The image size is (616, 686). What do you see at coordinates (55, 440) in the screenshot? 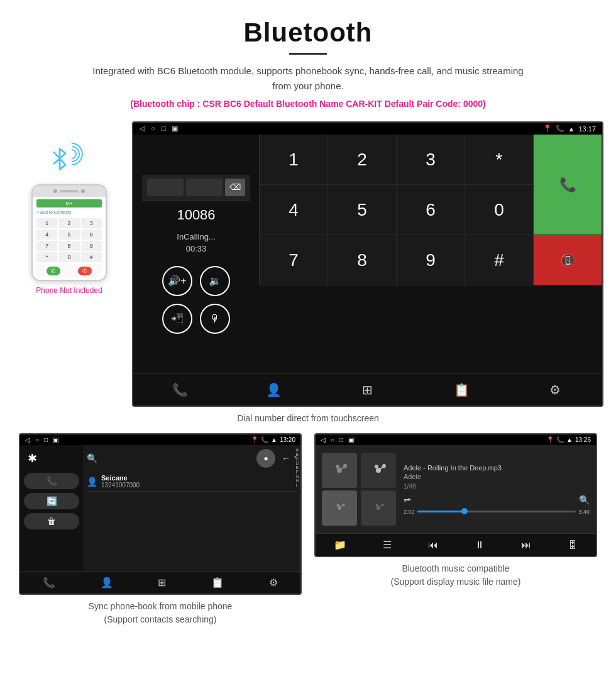
I see `pb-nav-cast: ▣` at bounding box center [55, 440].